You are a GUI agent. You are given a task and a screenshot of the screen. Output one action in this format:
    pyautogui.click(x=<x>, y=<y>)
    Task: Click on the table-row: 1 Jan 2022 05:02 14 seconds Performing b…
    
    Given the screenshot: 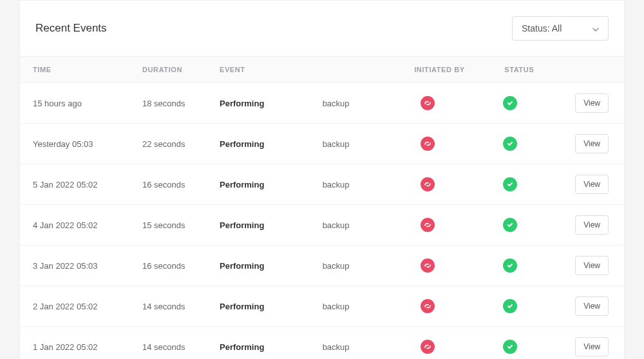 What is the action you would take?
    pyautogui.click(x=322, y=343)
    